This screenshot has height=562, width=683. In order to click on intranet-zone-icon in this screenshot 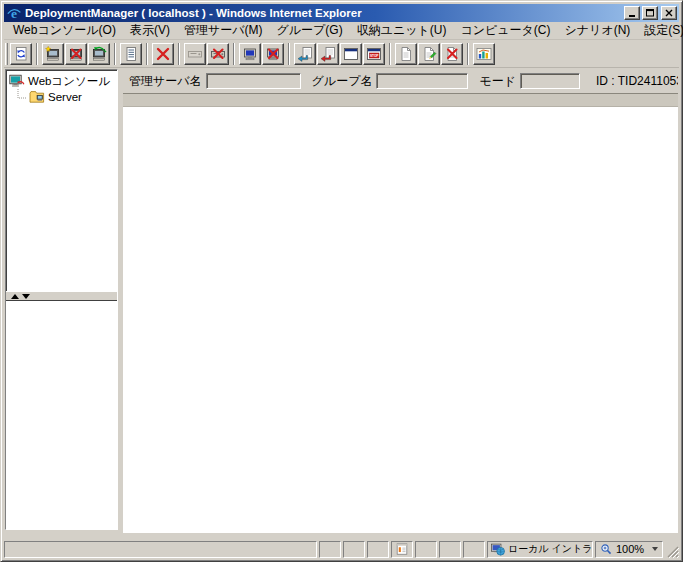, I will do `click(498, 549)`.